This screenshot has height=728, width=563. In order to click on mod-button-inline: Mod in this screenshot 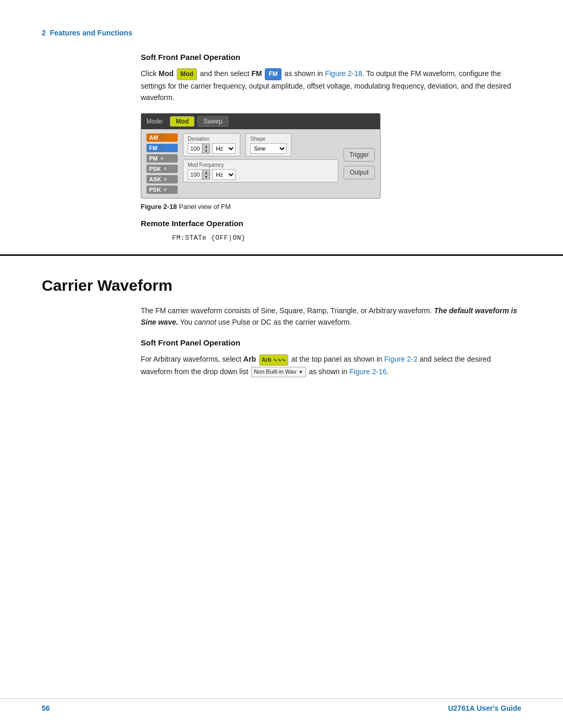, I will do `click(187, 74)`.